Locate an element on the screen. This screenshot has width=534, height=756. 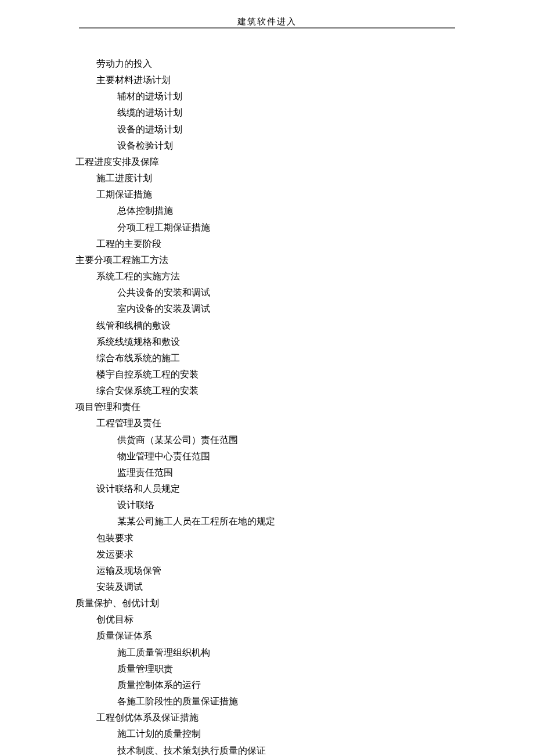
page-header: 建筑软件进入 is located at coordinates (267, 24).